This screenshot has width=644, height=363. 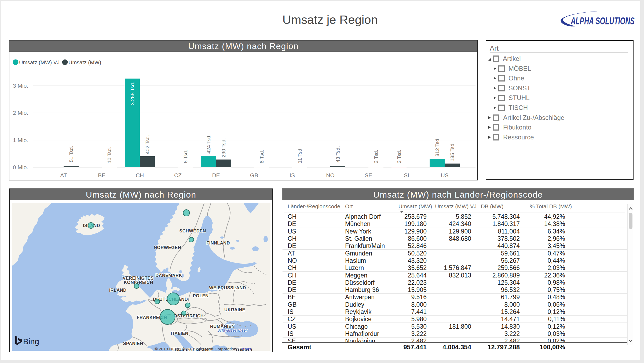 I want to click on svg-text: WEIßRUSSLAND, so click(x=228, y=288).